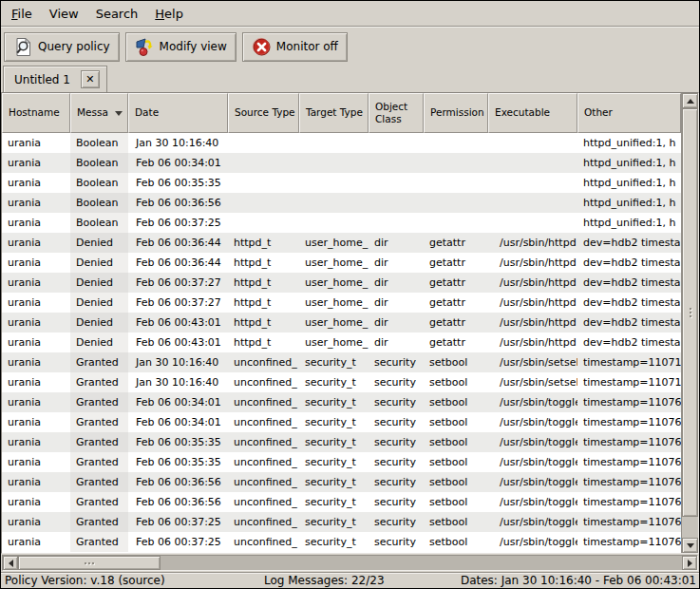  I want to click on tab-close-button: ✕, so click(90, 80).